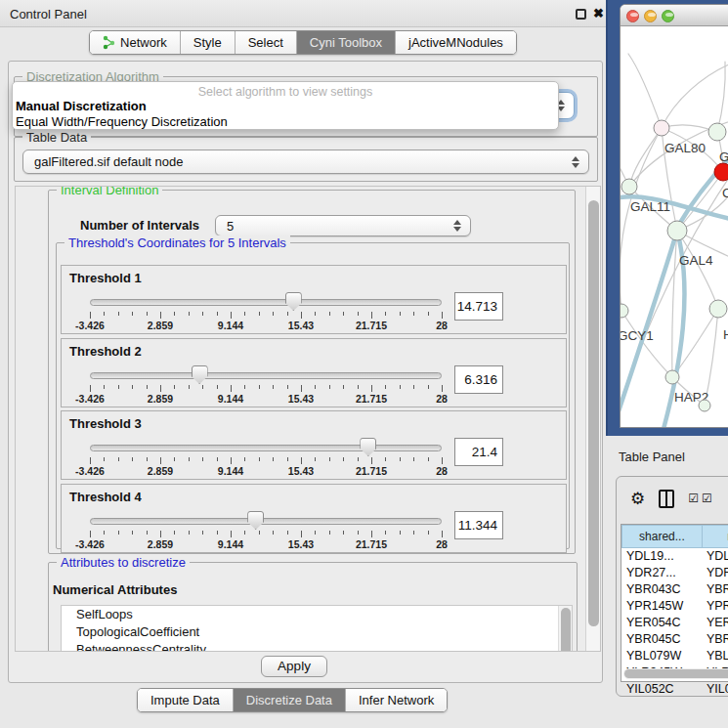 The height and width of the screenshot is (728, 728). What do you see at coordinates (663, 639) in the screenshot?
I see `table-cell-shared: YBR045C` at bounding box center [663, 639].